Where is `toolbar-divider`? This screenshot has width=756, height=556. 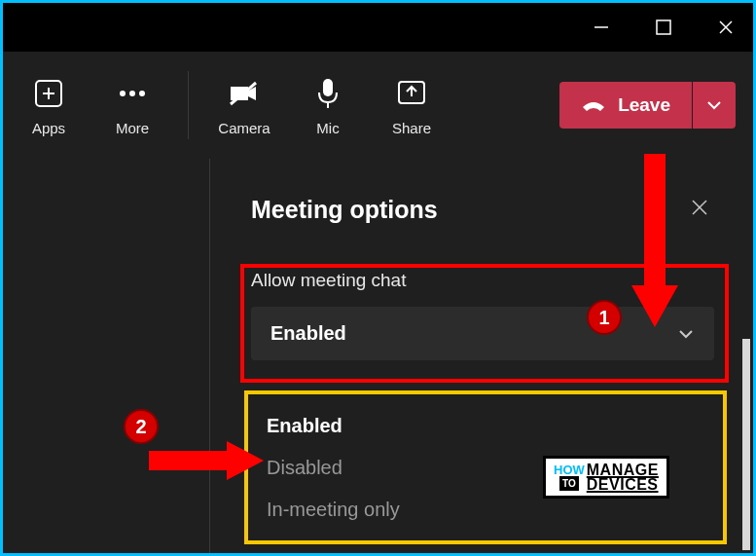 toolbar-divider is located at coordinates (189, 105).